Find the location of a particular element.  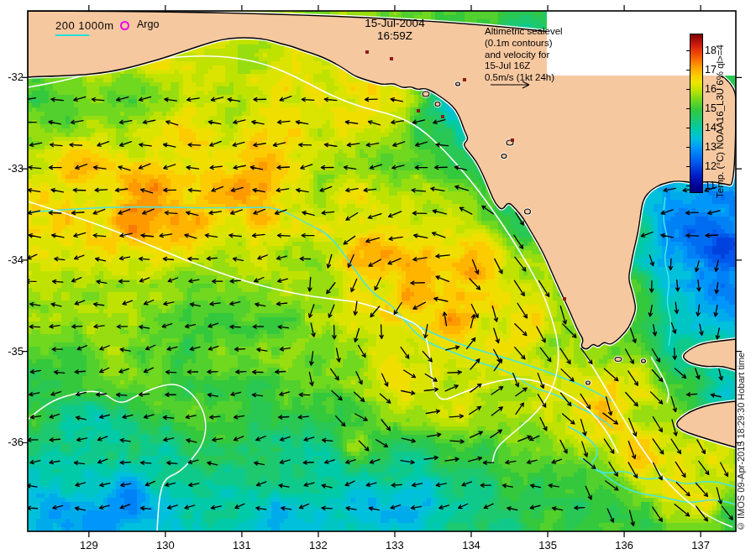

isobath-scalebar-line is located at coordinates (72, 35).